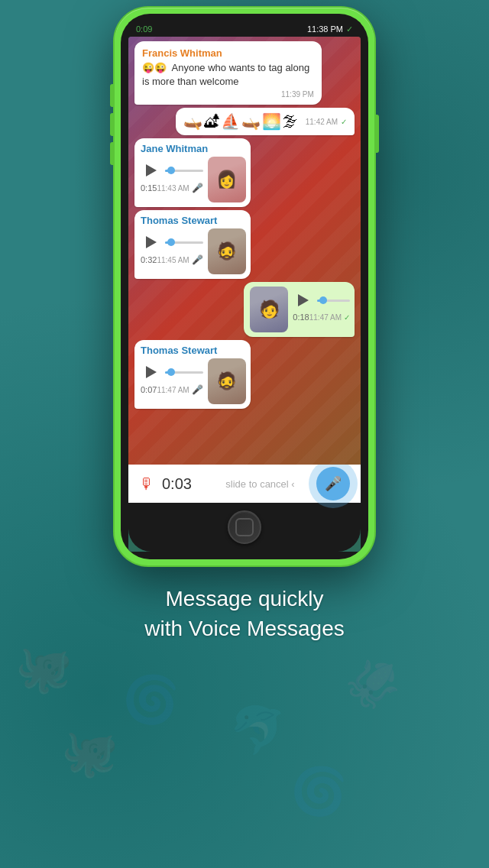 This screenshot has height=868, width=489. What do you see at coordinates (260, 484) in the screenshot?
I see `slide-to-cancel-text: slide to cancel ‹` at bounding box center [260, 484].